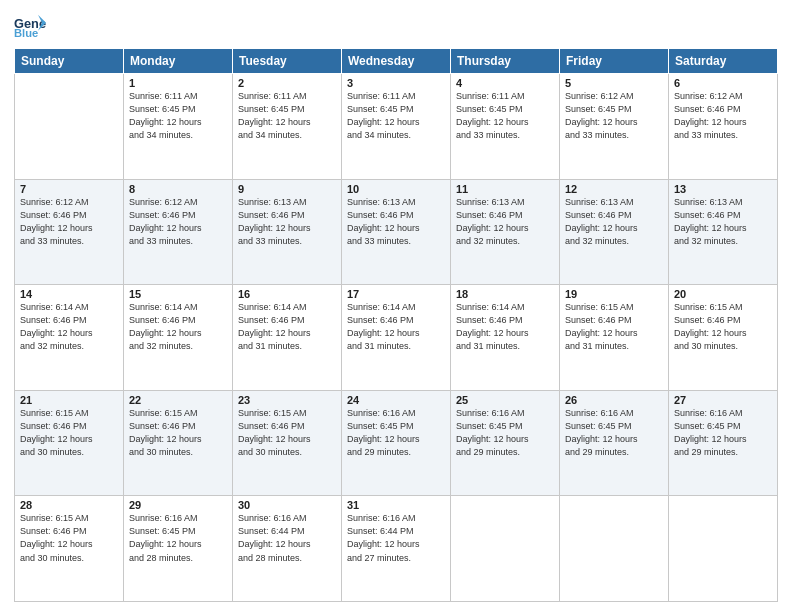 This screenshot has height=612, width=792. What do you see at coordinates (614, 338) in the screenshot?
I see `calendar-cell: 19Sunrise: 6:15 AMSunset: 6:46 PMDayligh…` at bounding box center [614, 338].